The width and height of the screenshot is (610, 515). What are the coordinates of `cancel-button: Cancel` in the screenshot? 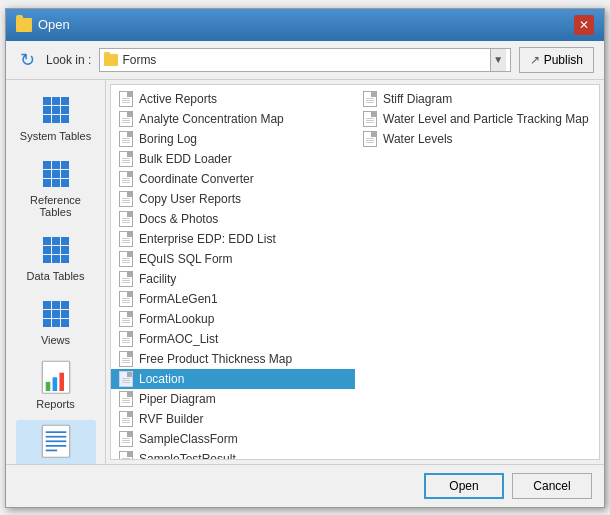 It's located at (552, 486).